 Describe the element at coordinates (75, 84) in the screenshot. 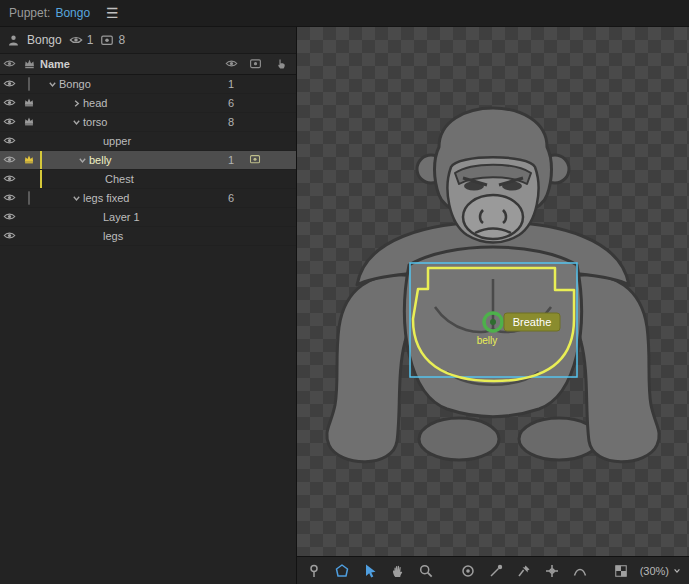

I see `layer-name-label: Bongo` at that location.